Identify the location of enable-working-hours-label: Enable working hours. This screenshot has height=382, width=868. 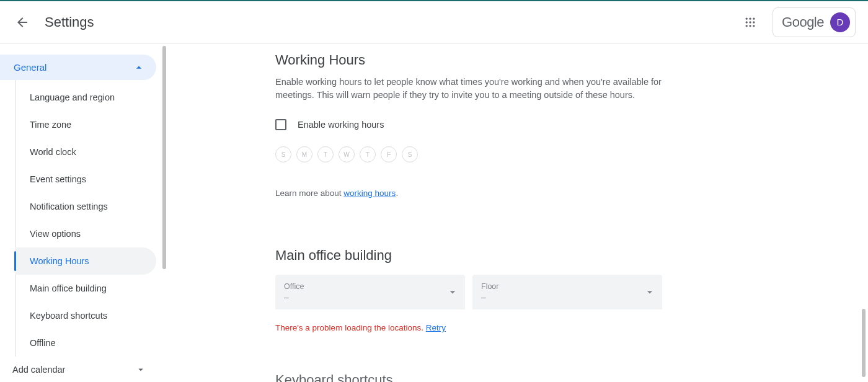
(341, 125).